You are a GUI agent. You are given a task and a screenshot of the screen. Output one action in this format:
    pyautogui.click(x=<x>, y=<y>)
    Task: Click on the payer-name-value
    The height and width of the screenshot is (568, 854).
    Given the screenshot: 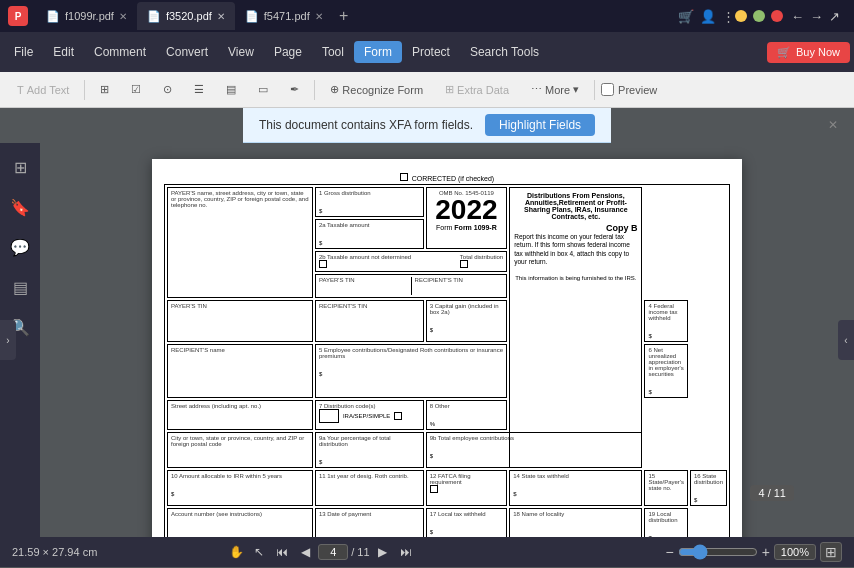 What is the action you would take?
    pyautogui.click(x=240, y=233)
    